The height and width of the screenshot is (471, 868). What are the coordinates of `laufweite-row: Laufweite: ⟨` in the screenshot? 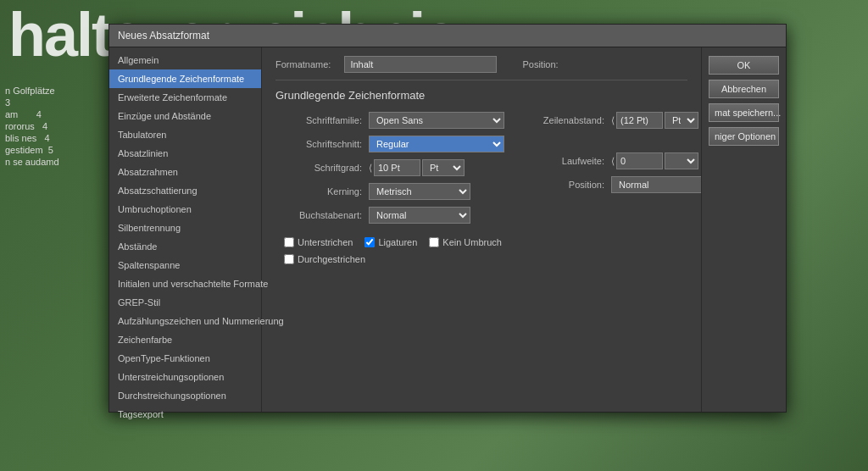 It's located at (609, 161).